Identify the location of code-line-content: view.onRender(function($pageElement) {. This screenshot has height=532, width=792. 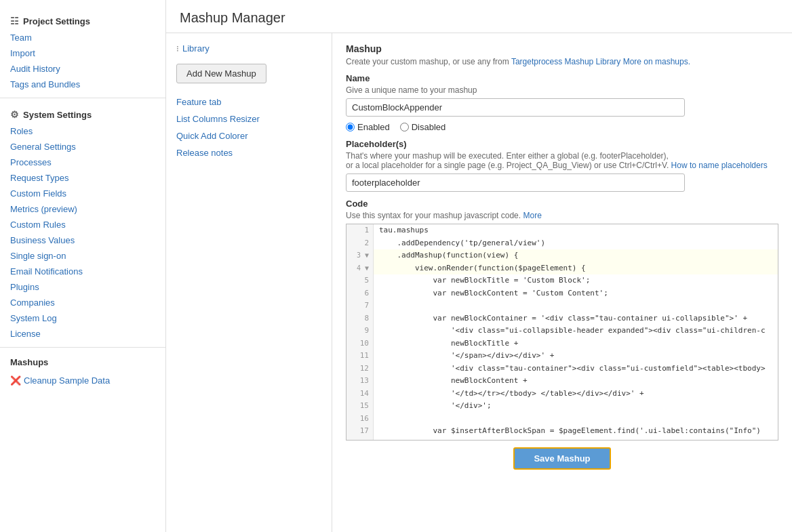
(576, 268).